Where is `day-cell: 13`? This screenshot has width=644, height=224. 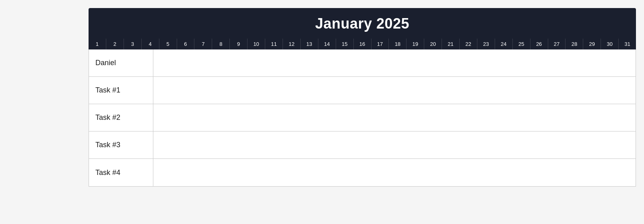
day-cell: 13 is located at coordinates (309, 44).